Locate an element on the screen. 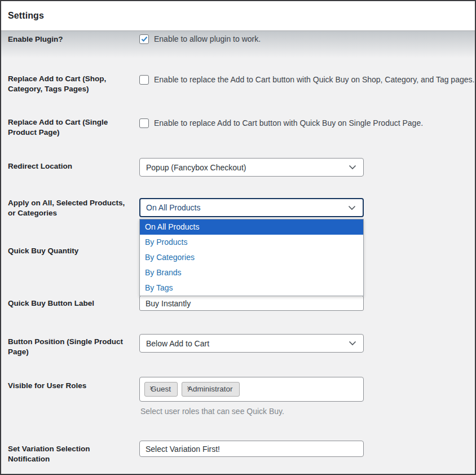 This screenshot has width=476, height=475. dropdown-option: By Brands is located at coordinates (252, 273).